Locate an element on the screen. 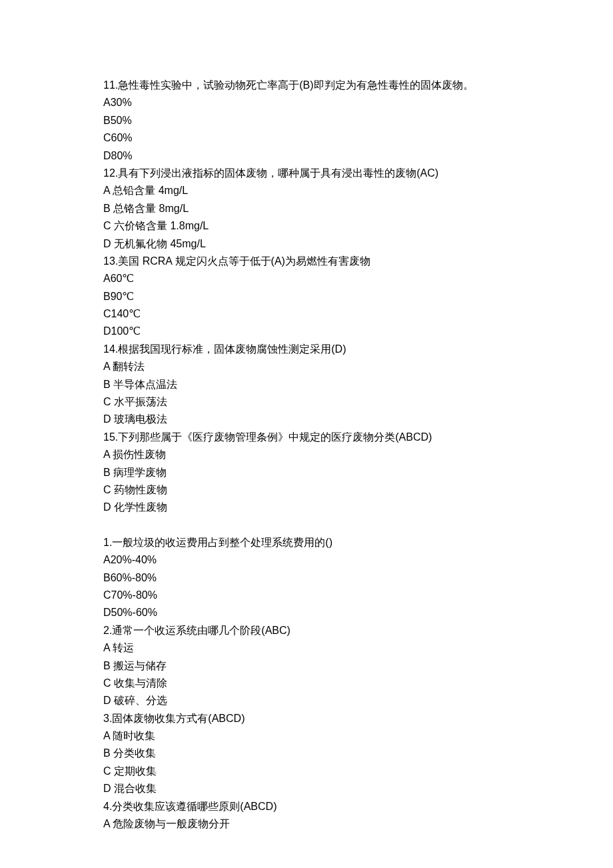 The image size is (613, 868). question-13: 13.美国 RCRA 规定闪火点等于低于(A)为易燃性有害废物 A60℃ B90… is located at coordinates (306, 297).